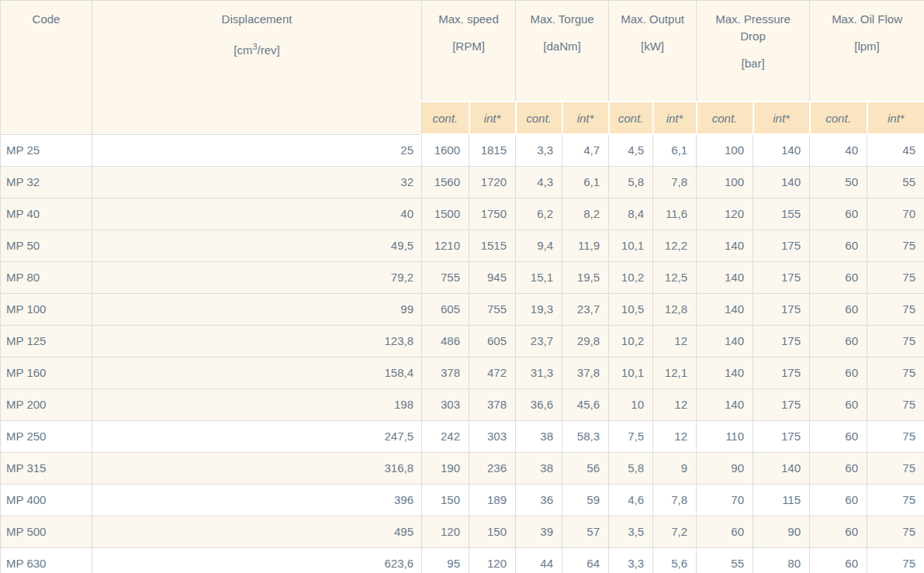 This screenshot has width=924, height=573. What do you see at coordinates (867, 51) in the screenshot?
I see `header-group-max-oil-flow: Max. Oil Flow [lpm]` at bounding box center [867, 51].